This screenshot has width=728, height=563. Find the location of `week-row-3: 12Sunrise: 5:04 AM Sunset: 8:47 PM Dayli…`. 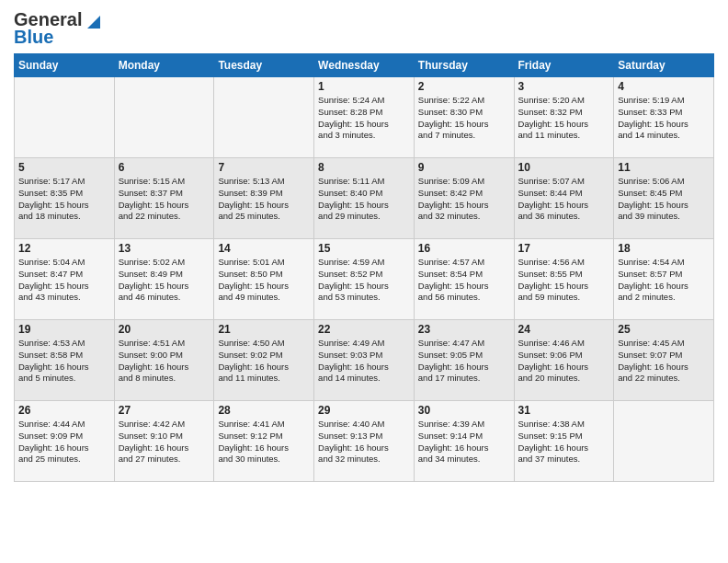

week-row-3: 12Sunrise: 5:04 AM Sunset: 8:47 PM Dayli… is located at coordinates (364, 280).